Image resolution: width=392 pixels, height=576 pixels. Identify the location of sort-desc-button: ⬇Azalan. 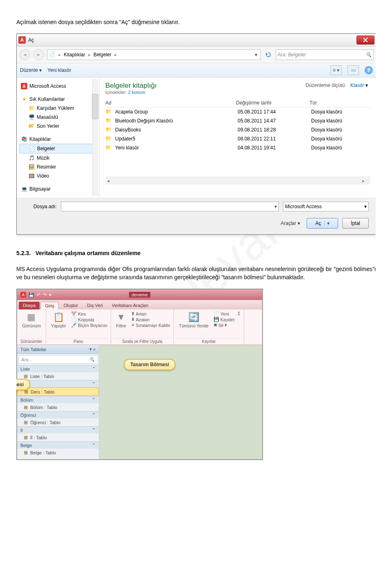
(151, 319).